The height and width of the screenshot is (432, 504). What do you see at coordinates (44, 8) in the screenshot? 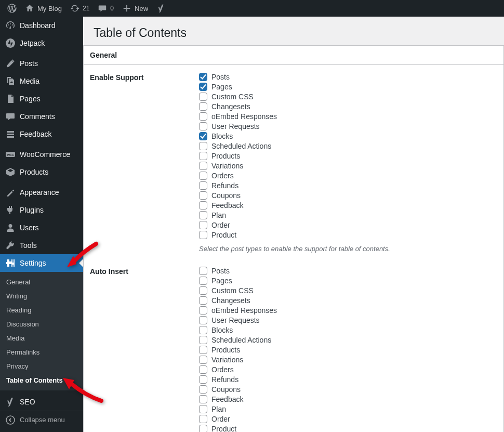
I see `adminbar-site-name: My Blog` at bounding box center [44, 8].